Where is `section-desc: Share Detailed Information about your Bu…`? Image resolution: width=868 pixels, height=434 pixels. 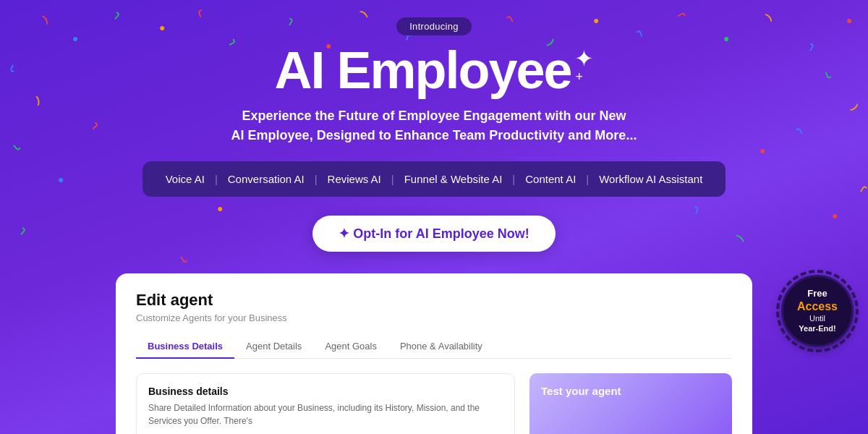
section-desc: Share Detailed Information about your Bu… is located at coordinates (326, 414).